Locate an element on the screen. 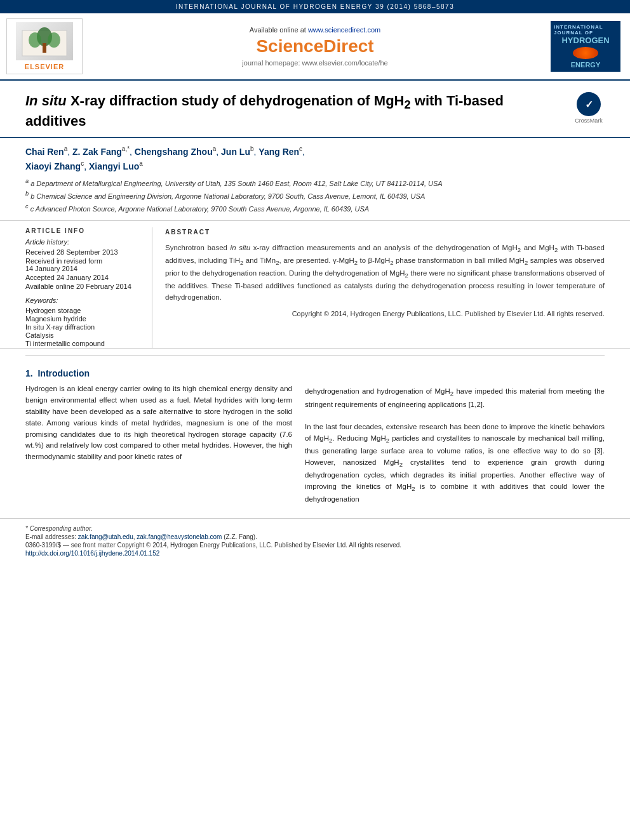  corresponding-label: * Corresponding author. is located at coordinates (315, 528).